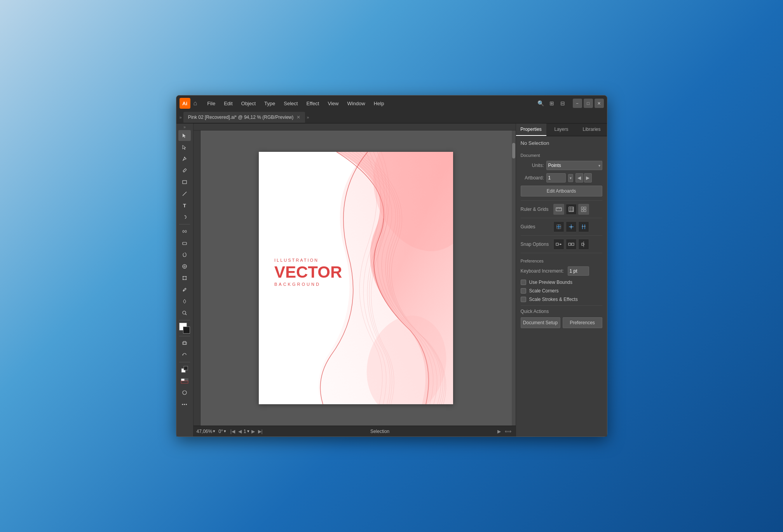 The height and width of the screenshot is (532, 783). What do you see at coordinates (556, 178) in the screenshot?
I see `artboard-input: 1` at bounding box center [556, 178].